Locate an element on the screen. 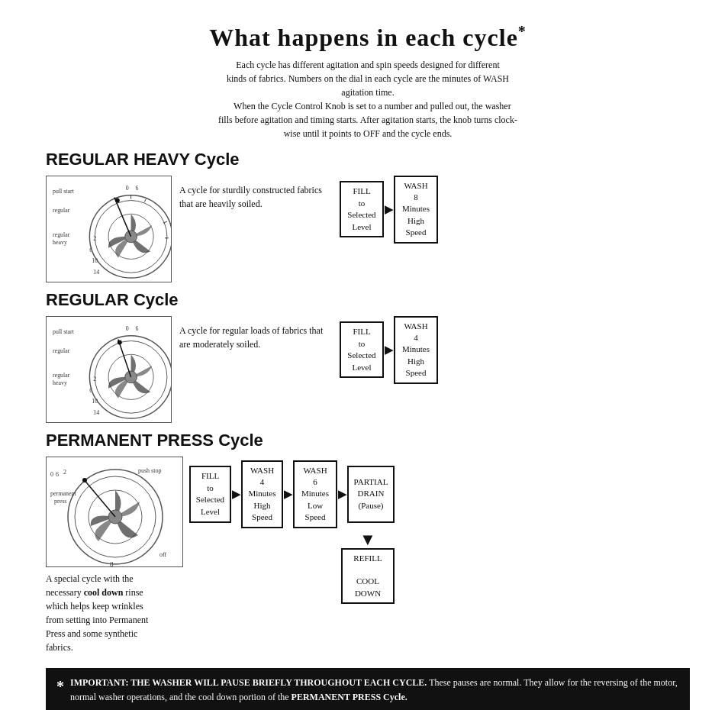 This screenshot has height=710, width=728. partial-drain-box: PARTIALDRAIN(Pause) is located at coordinates (371, 495).